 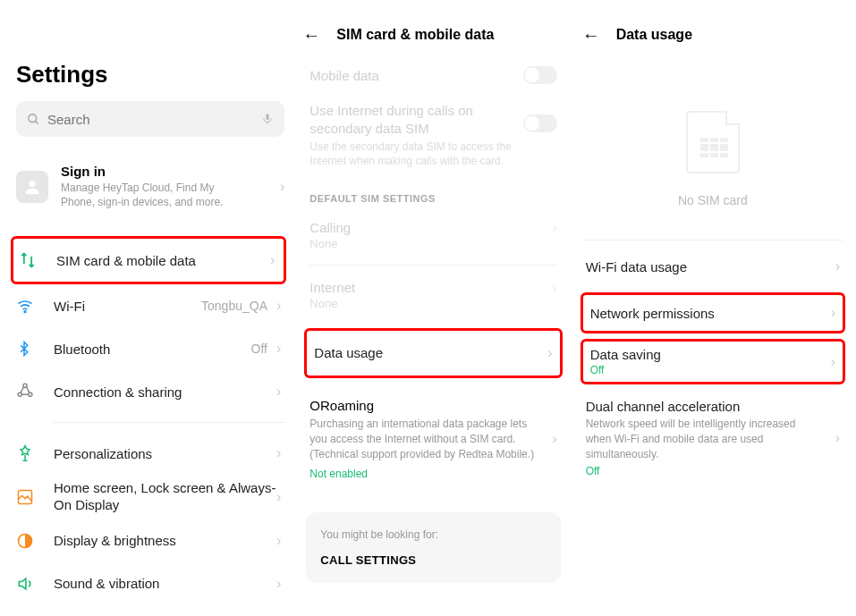 I want to click on highlight-data-usage: Data usage ›, so click(x=433, y=353).